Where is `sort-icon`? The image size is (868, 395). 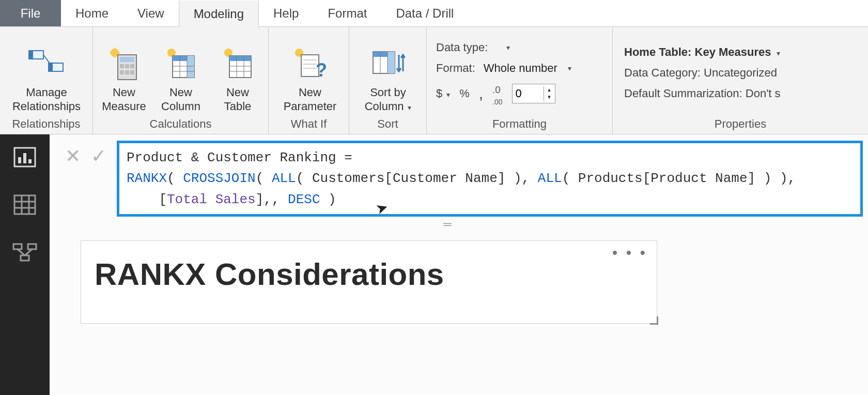
sort-icon is located at coordinates (388, 64).